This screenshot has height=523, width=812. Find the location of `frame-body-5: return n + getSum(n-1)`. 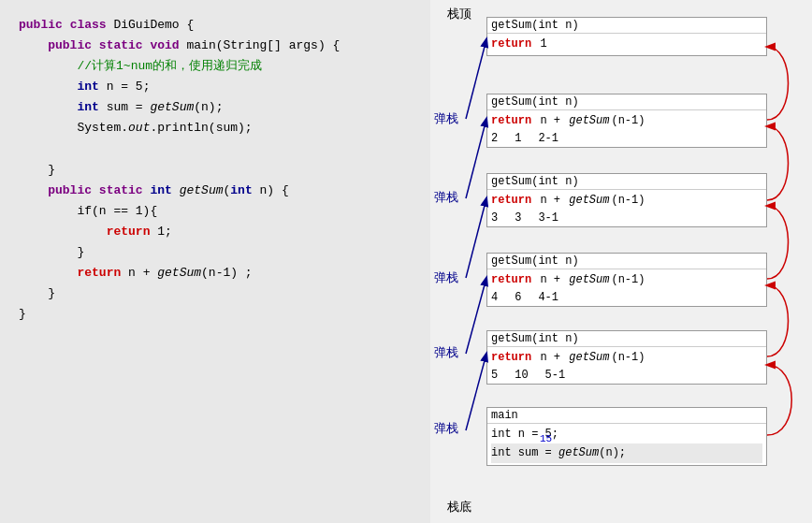

frame-body-5: return n + getSum(n-1) is located at coordinates (627, 357).